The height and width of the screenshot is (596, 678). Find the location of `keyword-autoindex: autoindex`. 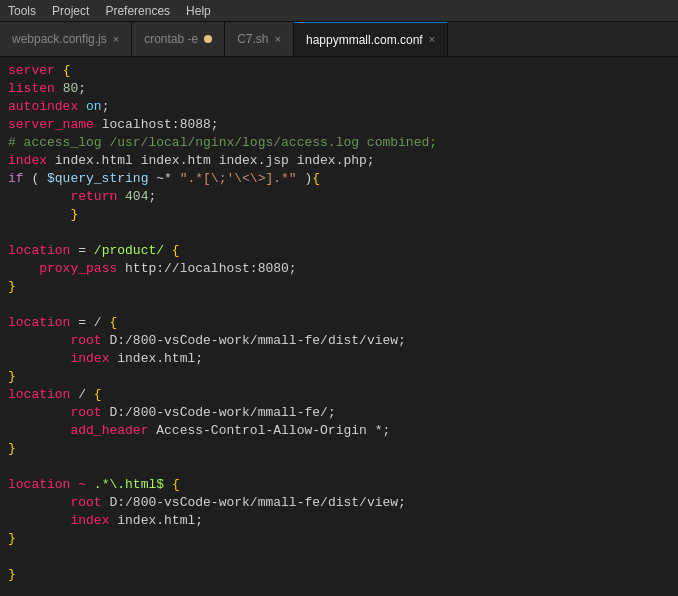

keyword-autoindex: autoindex is located at coordinates (43, 106).